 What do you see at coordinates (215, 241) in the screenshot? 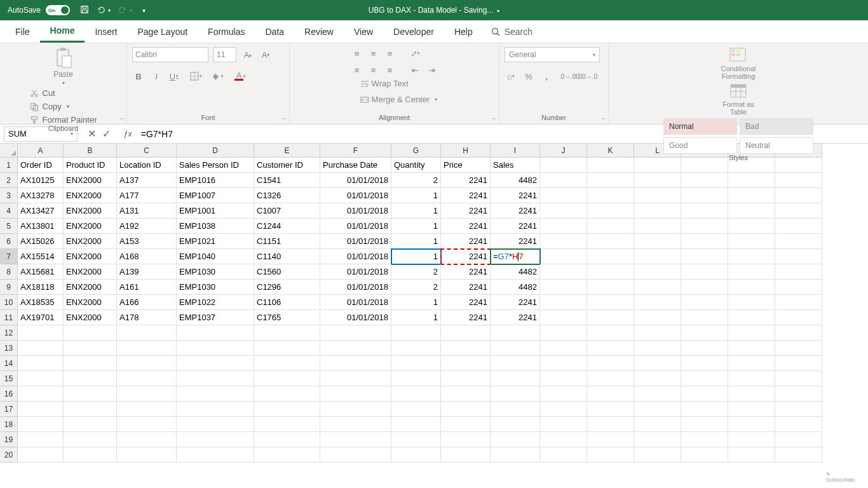
I see `cell-D6: EMP1021` at bounding box center [215, 241].